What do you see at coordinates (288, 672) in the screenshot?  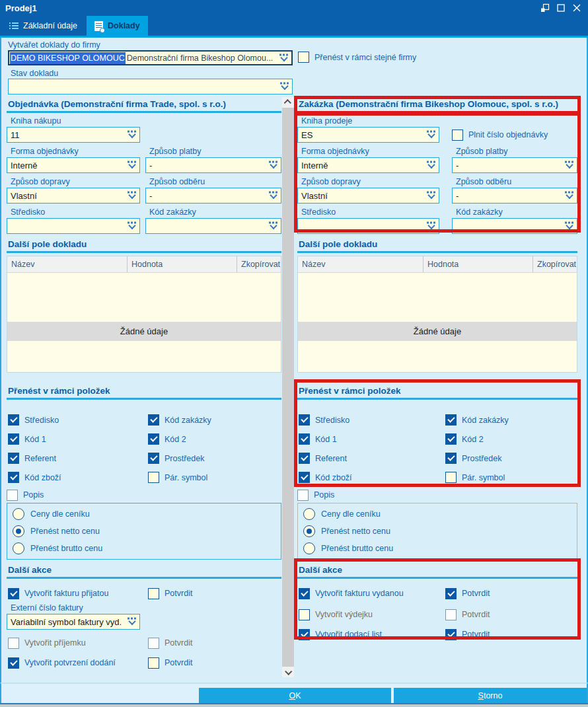 I see `scroll-down-button` at bounding box center [288, 672].